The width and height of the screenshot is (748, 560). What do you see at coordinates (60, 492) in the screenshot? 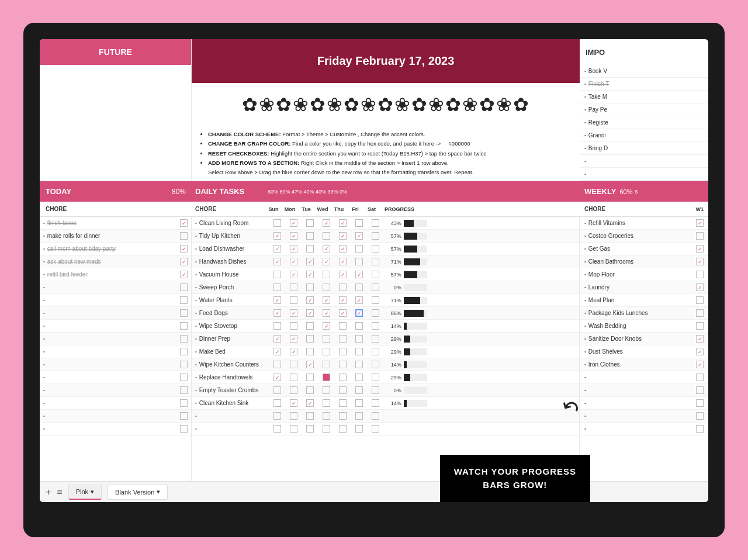
I see `tab-menu-icon: ≡` at bounding box center [60, 492].